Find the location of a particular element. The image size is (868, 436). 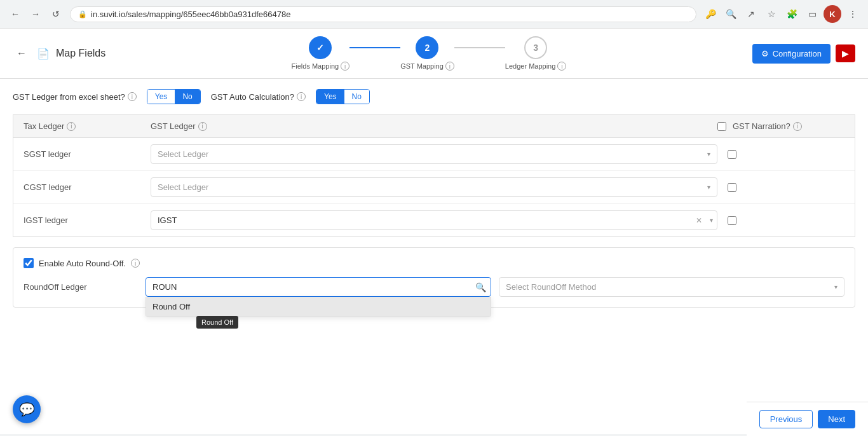

back-nav-button: ← is located at coordinates (15, 14).